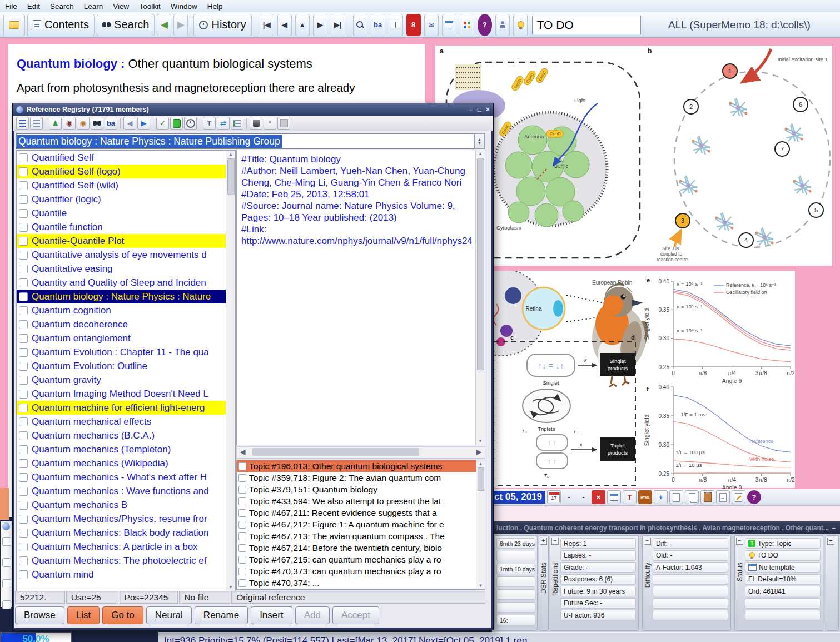  What do you see at coordinates (40, 615) in the screenshot?
I see `browse-button: Browse` at bounding box center [40, 615].